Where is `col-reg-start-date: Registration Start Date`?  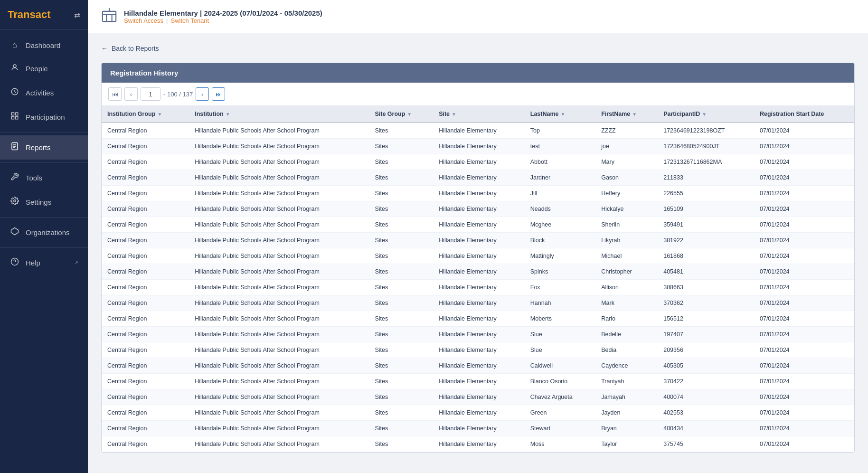
col-reg-start-date: Registration Start Date is located at coordinates (804, 114).